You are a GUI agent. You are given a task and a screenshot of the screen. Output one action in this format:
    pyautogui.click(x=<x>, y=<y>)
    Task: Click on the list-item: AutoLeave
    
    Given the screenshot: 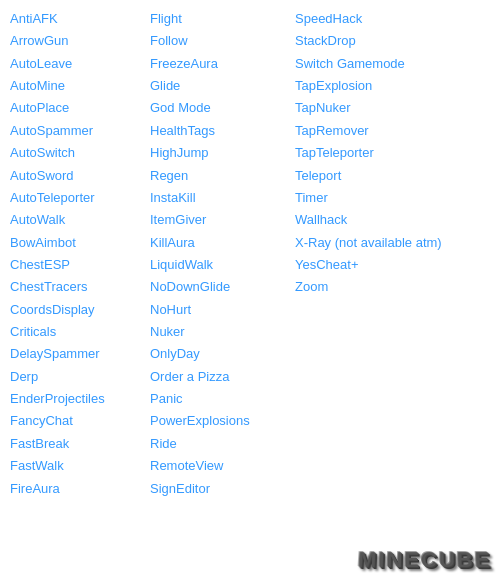 What is the action you would take?
    pyautogui.click(x=80, y=64)
    